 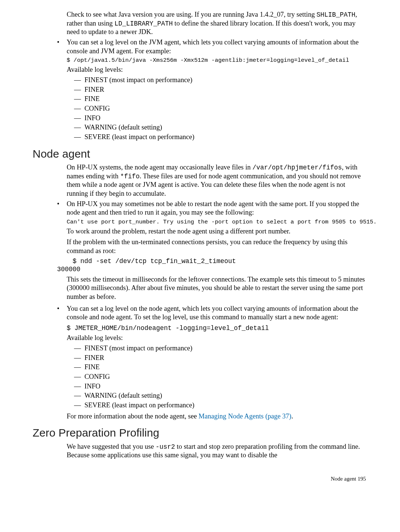 I want to click on text: Check to see what Java version you are u…, so click(x=192, y=14).